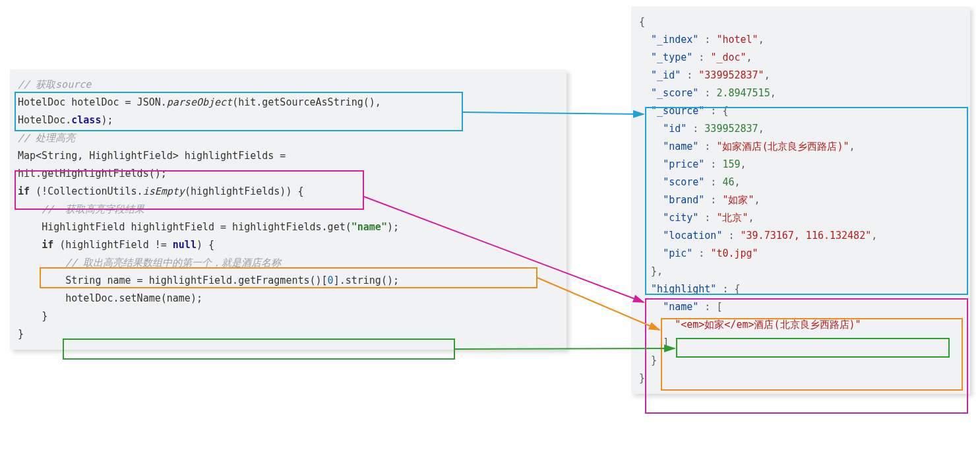  Describe the element at coordinates (671, 57) in the screenshot. I see `k-type: "_type"` at that location.